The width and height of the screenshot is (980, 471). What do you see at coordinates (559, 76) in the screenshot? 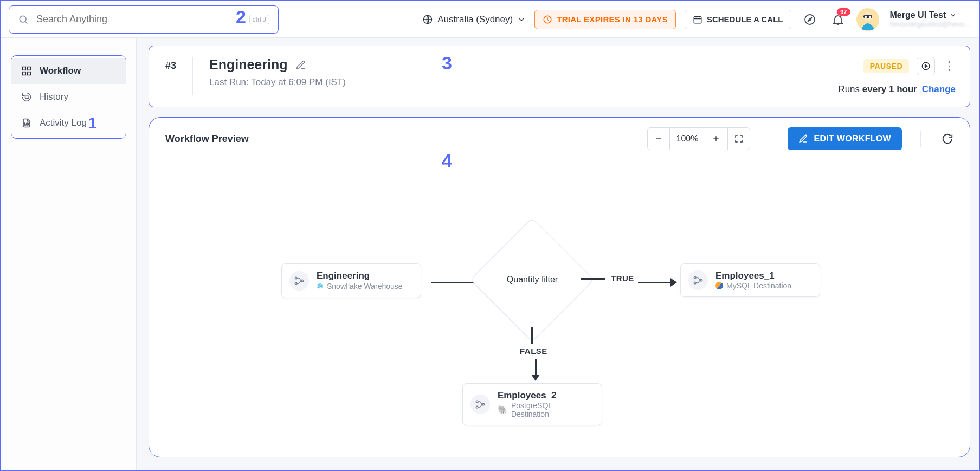
I see `workflow-header: #3 Engineering Last Run: Today at 6:09 P…` at bounding box center [559, 76].